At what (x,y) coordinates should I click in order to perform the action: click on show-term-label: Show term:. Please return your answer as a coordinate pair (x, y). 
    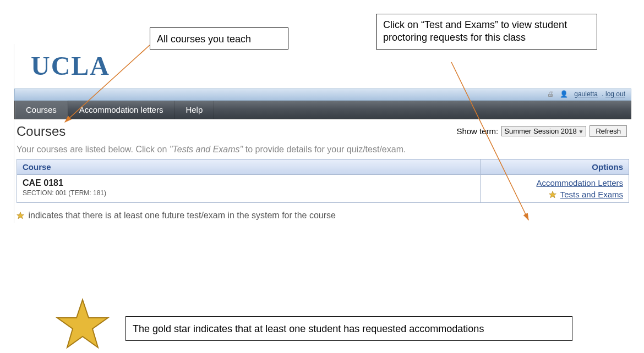
    Looking at the image, I should click on (477, 131).